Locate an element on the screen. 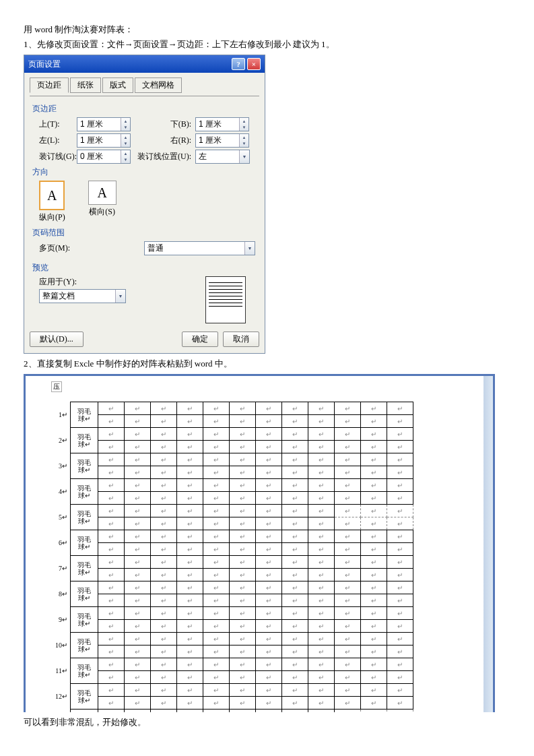 This screenshot has width=534, height=756. help-icon: ? is located at coordinates (238, 64).